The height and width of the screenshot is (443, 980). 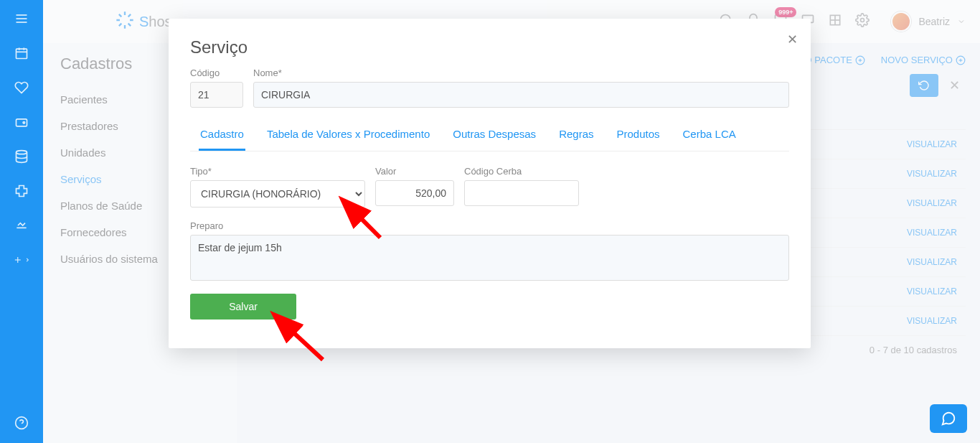 What do you see at coordinates (961, 22) in the screenshot?
I see `chevron-down-icon` at bounding box center [961, 22].